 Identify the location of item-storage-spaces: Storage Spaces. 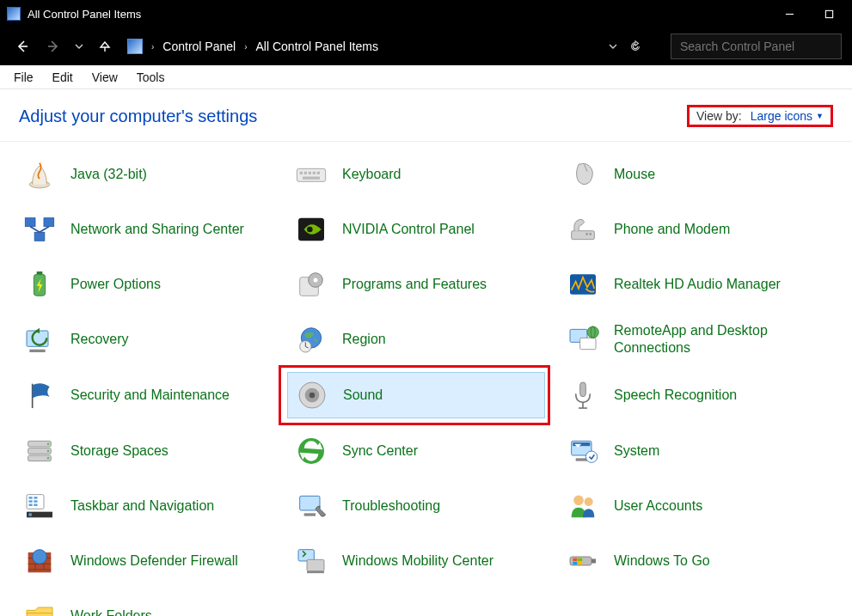
(144, 451).